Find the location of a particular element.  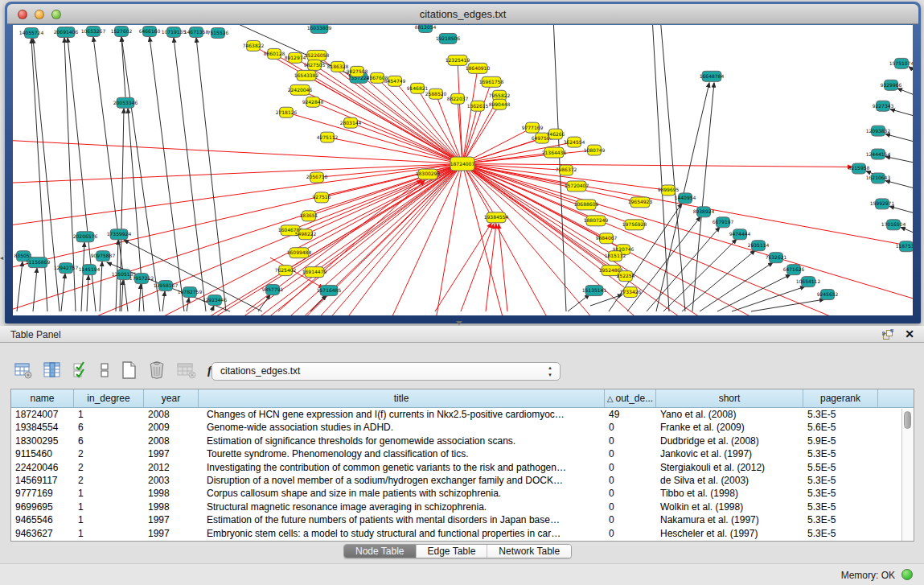

graph-node: 6679197 is located at coordinates (724, 222).